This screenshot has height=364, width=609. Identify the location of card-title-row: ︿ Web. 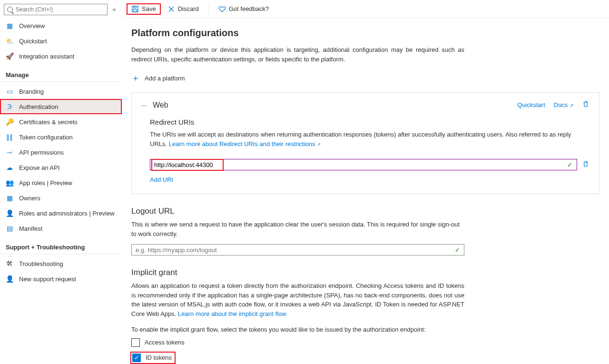
(155, 105).